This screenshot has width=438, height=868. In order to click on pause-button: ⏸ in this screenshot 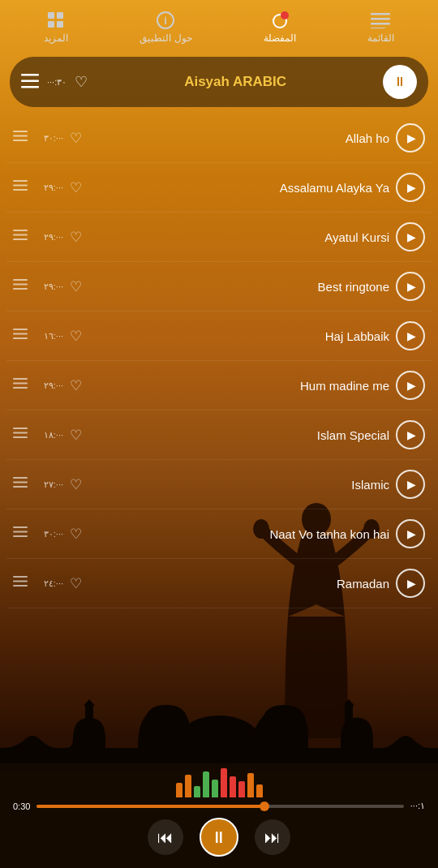, I will do `click(219, 837)`.